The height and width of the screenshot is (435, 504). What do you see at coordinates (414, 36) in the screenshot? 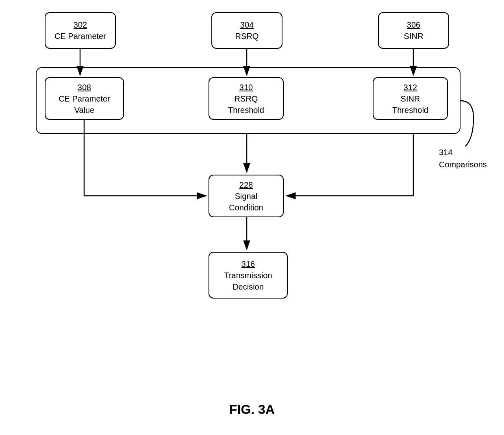
I see `label-306: SINR` at bounding box center [414, 36].